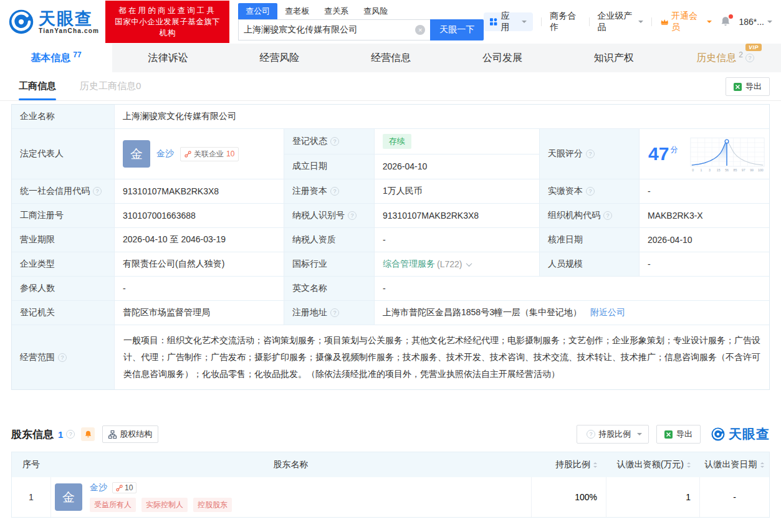 The width and height of the screenshot is (781, 532). What do you see at coordinates (390, 289) in the screenshot?
I see `row-insured: 参保人数 - 英文名称 -` at bounding box center [390, 289].